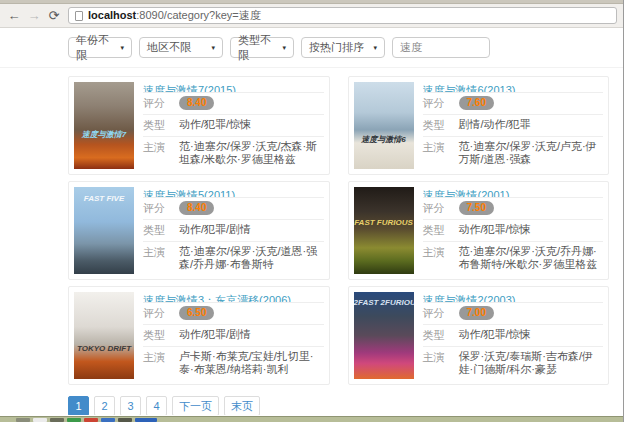 The width and height of the screenshot is (624, 422). Describe the element at coordinates (234, 230) in the screenshot. I see `movie-info: 速度与激情5(2011) 评分 8.40 类型 动作/犯罪/剧情 主演 范·迪塞…` at that location.